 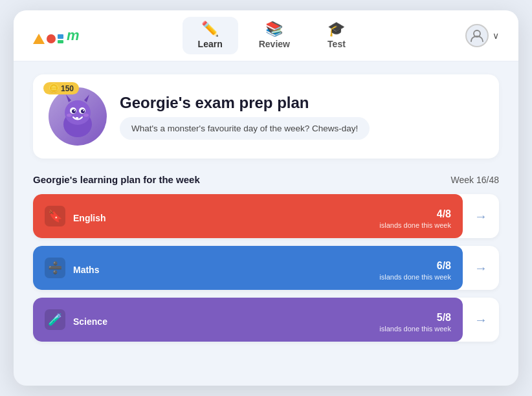 I want to click on logo-icon: m, so click(x=56, y=36).